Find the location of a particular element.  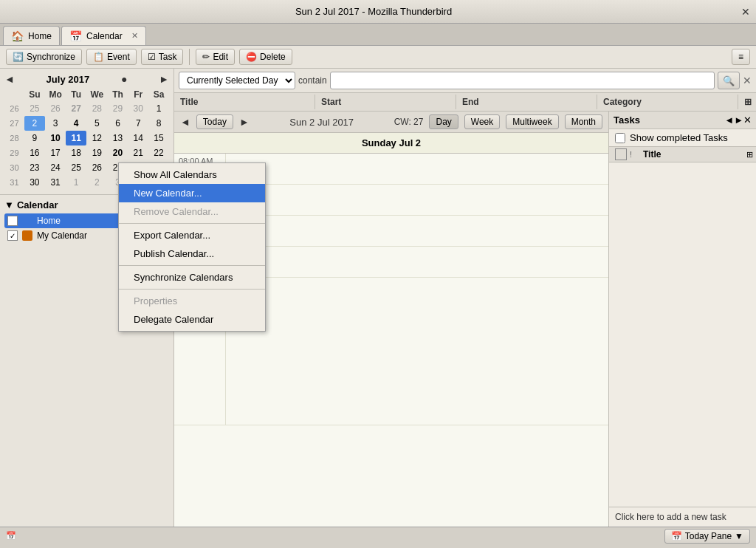

cal-day: 17 is located at coordinates (55, 153).